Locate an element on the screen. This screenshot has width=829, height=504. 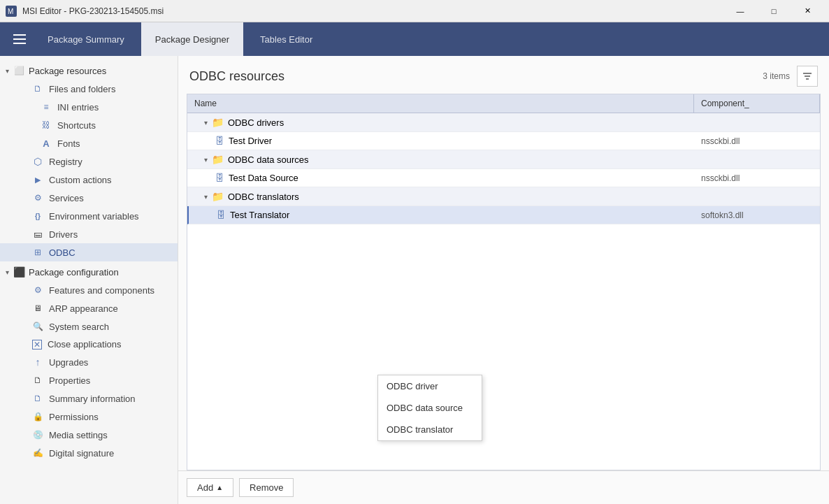
sidebar-item-label: Environment variables is located at coordinates (94, 217).